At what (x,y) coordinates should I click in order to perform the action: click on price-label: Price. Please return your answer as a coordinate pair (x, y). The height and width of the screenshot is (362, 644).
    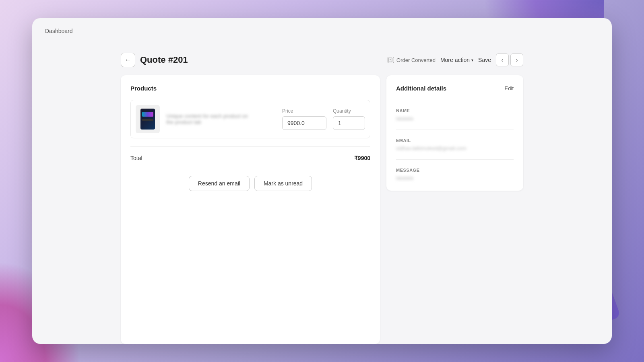
    Looking at the image, I should click on (304, 111).